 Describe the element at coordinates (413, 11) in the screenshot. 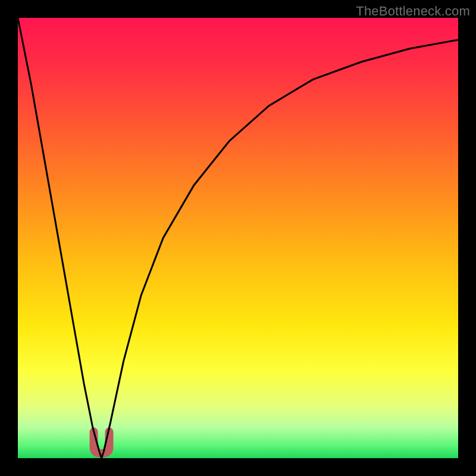

I see `watermark-text: TheBottleneck.com` at that location.